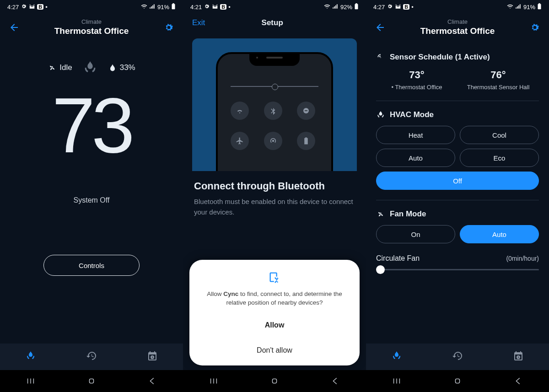 The height and width of the screenshot is (392, 549). I want to click on circulate-slider, so click(458, 270).